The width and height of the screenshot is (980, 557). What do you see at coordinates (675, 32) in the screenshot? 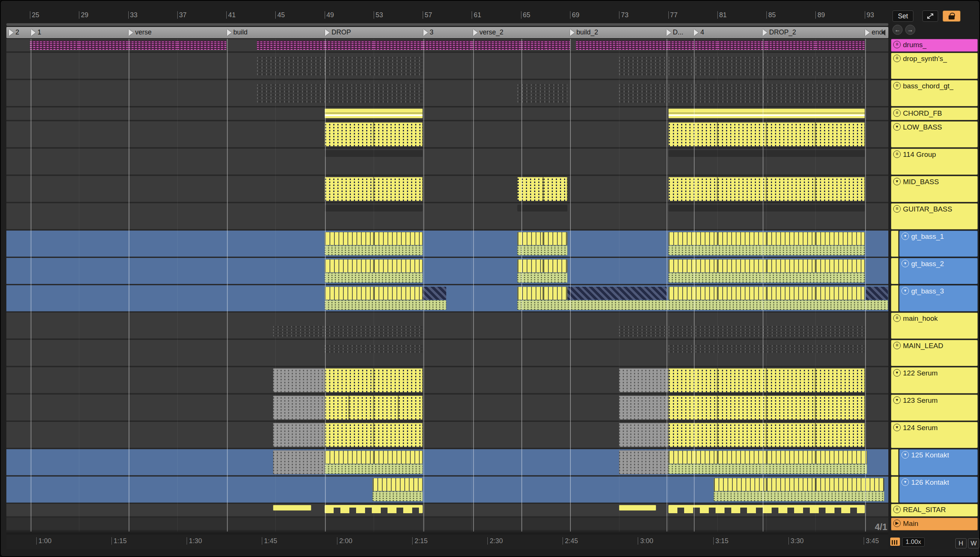
I see `locator-d: D...` at bounding box center [675, 32].